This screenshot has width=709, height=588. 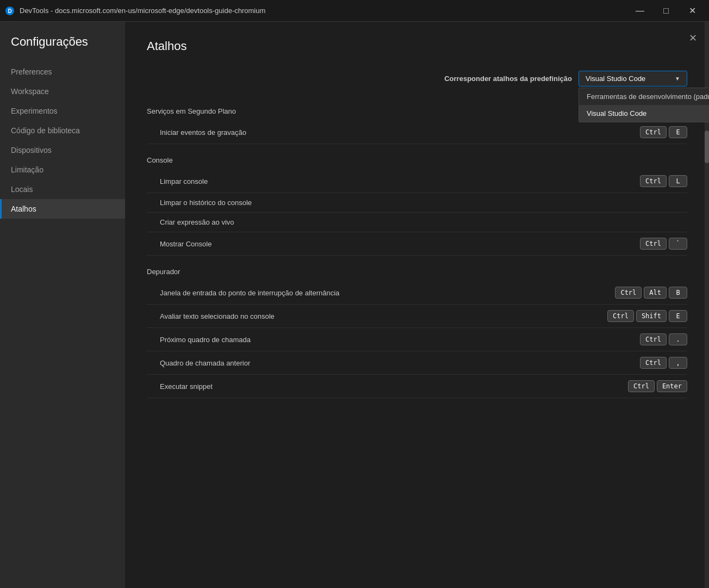 What do you see at coordinates (658, 386) in the screenshot?
I see `shortcut-keys: CtrlEnter` at bounding box center [658, 386].